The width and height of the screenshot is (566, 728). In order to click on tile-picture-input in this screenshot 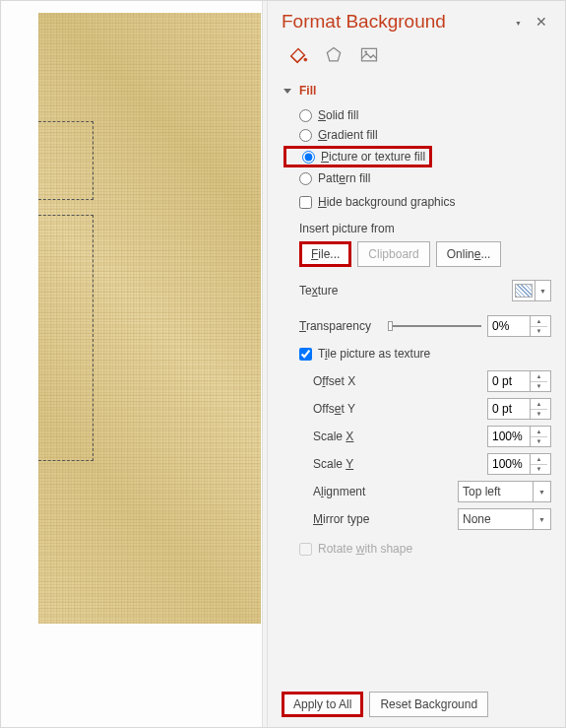, I will do `click(305, 355)`.